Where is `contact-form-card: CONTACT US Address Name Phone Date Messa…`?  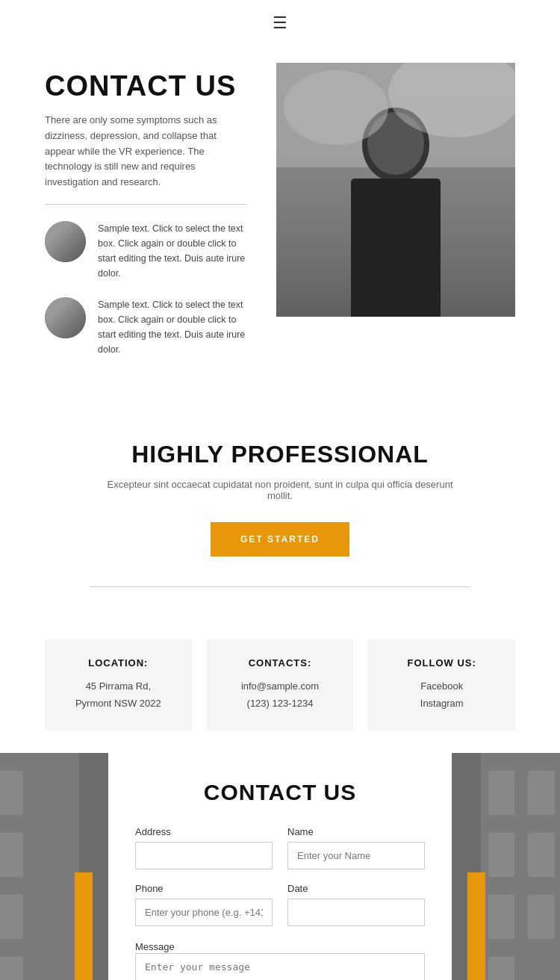 contact-form-card: CONTACT US Address Name Phone Date Messa… is located at coordinates (280, 866).